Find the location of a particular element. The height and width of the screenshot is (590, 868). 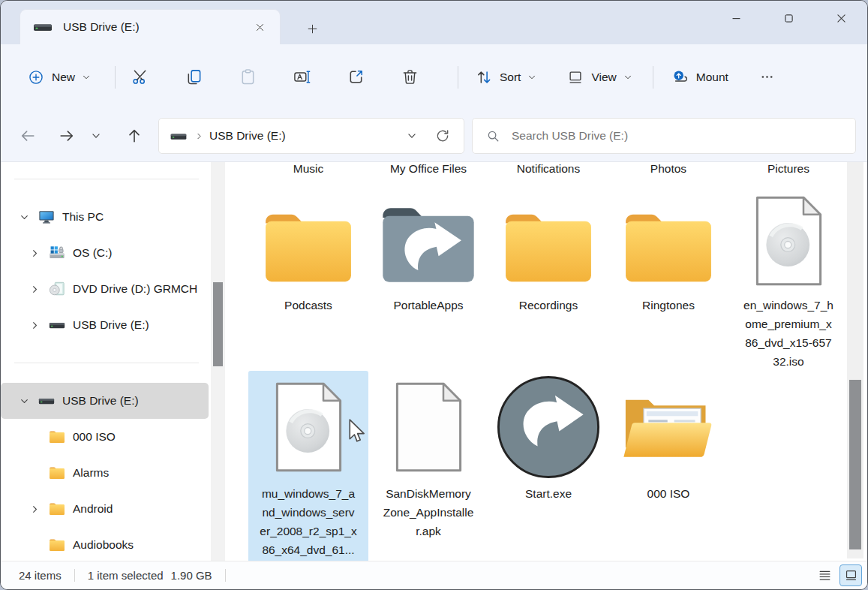

sidebar-item-os-c: OS (C:) is located at coordinates (105, 253).